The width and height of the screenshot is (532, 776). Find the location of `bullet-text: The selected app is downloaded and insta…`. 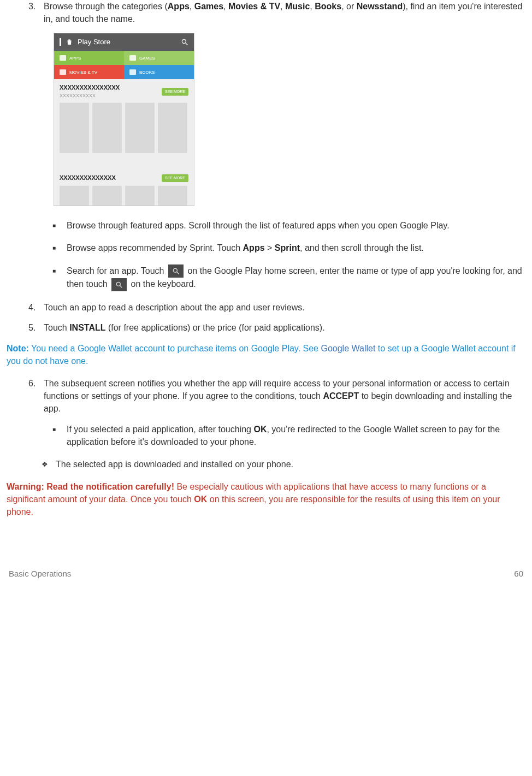

bullet-text: The selected app is downloaded and insta… is located at coordinates (291, 465).